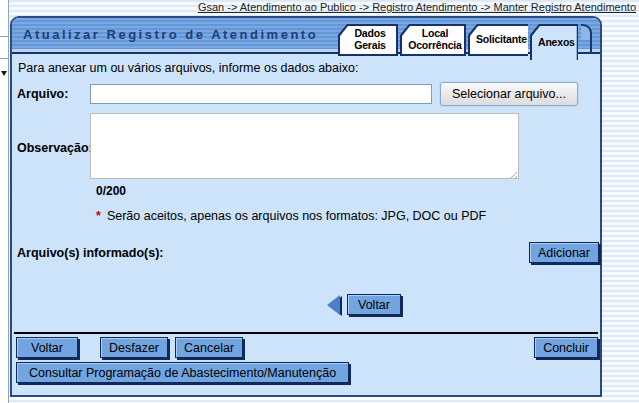 This screenshot has height=403, width=639. Describe the element at coordinates (586, 39) in the screenshot. I see `tab-strip-end-decoration` at that location.